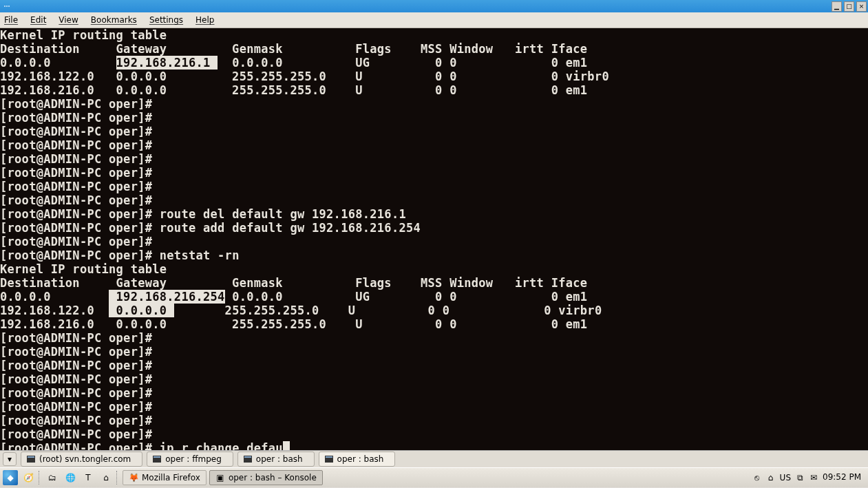  What do you see at coordinates (406, 297) in the screenshot?
I see `rt2-row0b: 0.0.0.0 UG 0 0 0 em1` at bounding box center [406, 297].